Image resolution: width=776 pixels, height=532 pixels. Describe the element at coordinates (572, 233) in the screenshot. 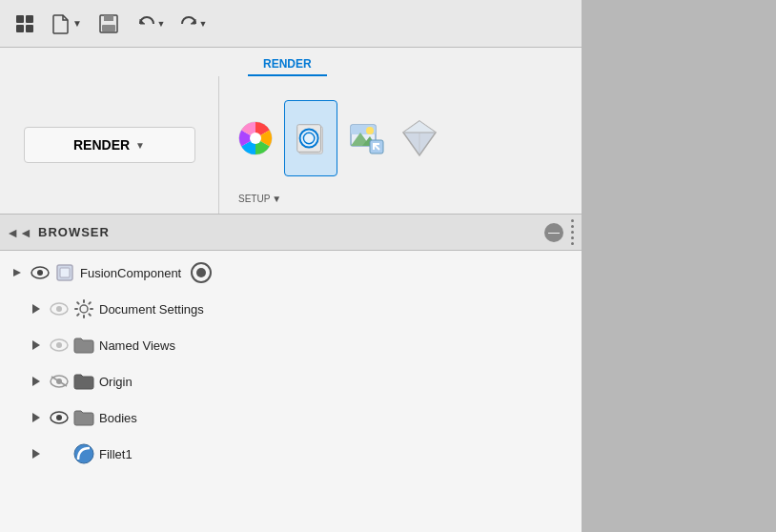

I see `browser-resize-handle` at that location.